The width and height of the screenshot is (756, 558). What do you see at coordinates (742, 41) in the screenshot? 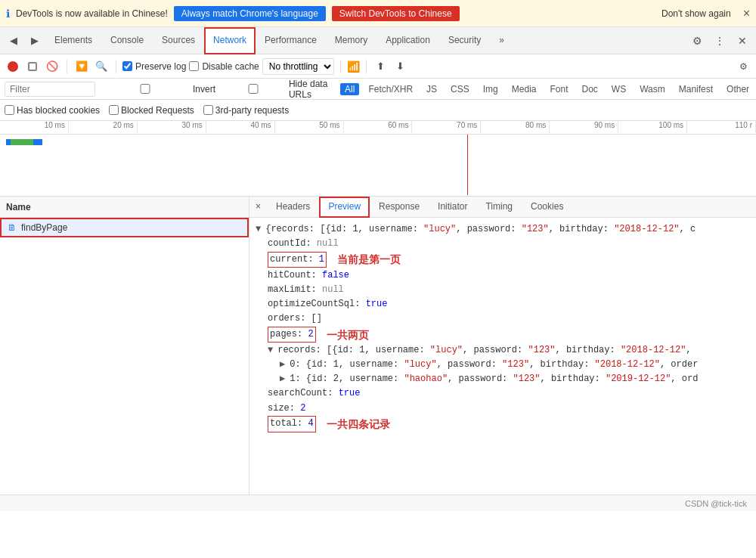
I see `close-devtools-button: ✕` at bounding box center [742, 41].